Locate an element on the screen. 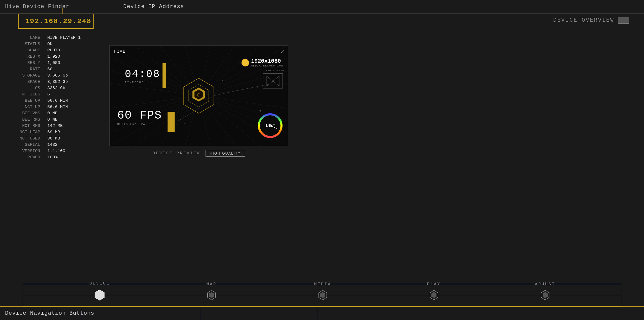  annotation-nav-adjust is located at coordinates (318, 313).